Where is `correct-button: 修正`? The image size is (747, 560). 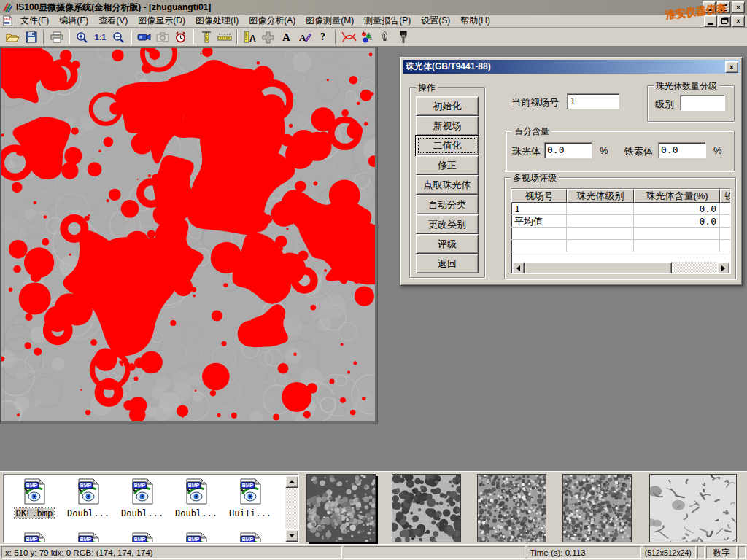
correct-button: 修正 is located at coordinates (447, 165).